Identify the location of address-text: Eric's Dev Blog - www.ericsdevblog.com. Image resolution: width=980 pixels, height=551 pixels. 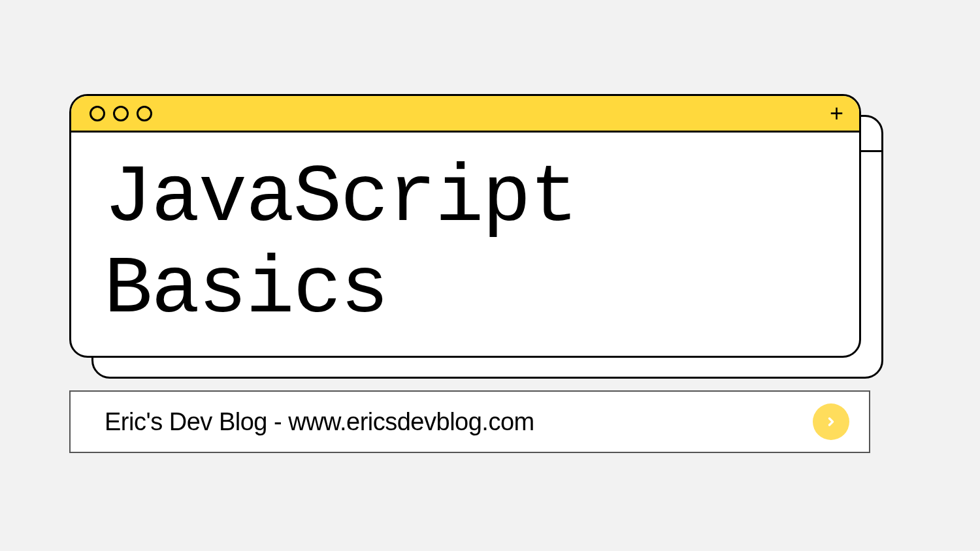
(319, 422).